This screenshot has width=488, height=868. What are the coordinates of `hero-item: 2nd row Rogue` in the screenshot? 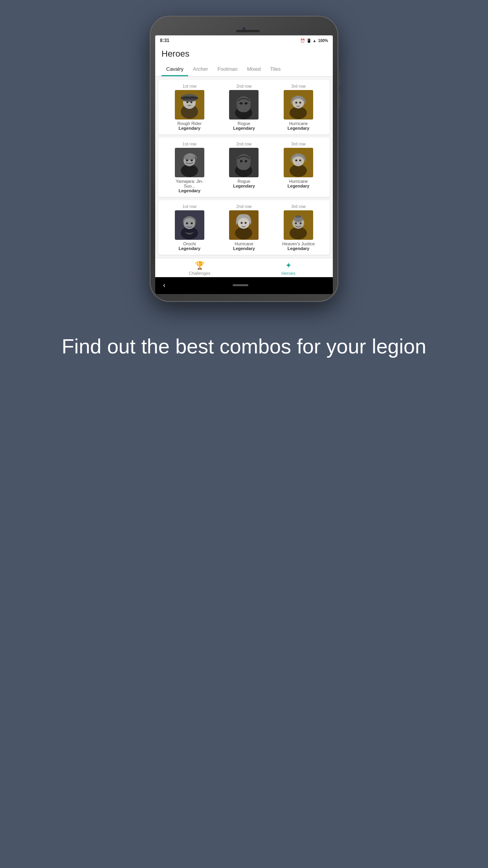 It's located at (244, 165).